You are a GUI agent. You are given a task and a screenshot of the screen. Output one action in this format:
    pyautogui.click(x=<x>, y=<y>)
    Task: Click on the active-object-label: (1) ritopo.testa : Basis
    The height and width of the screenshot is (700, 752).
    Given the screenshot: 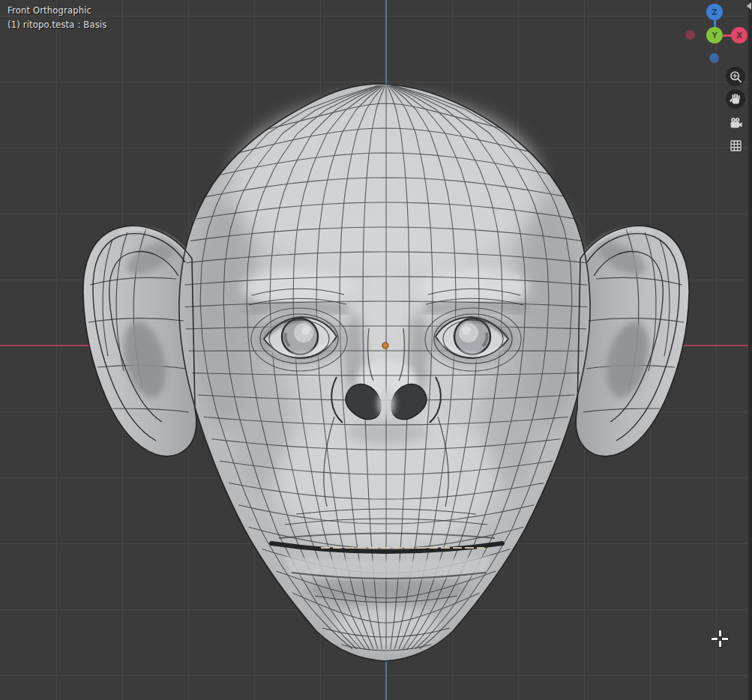 What is the action you would take?
    pyautogui.click(x=57, y=25)
    